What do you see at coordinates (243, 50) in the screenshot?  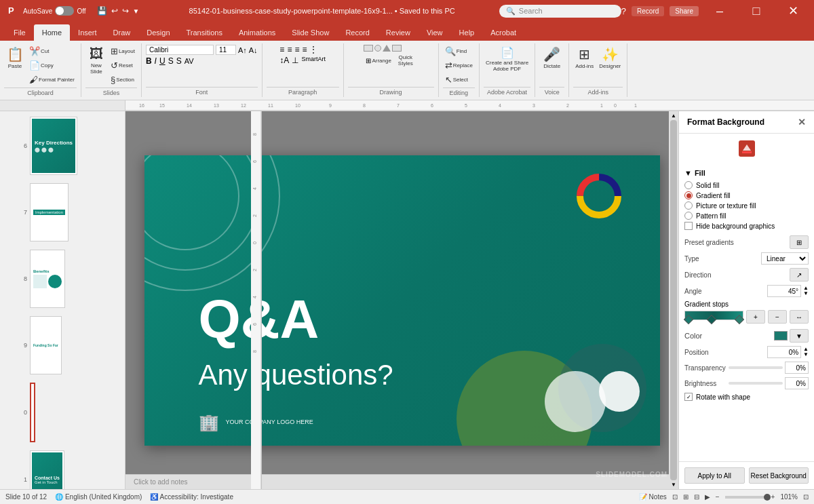 I see `increase-font-icon: A↑` at bounding box center [243, 50].